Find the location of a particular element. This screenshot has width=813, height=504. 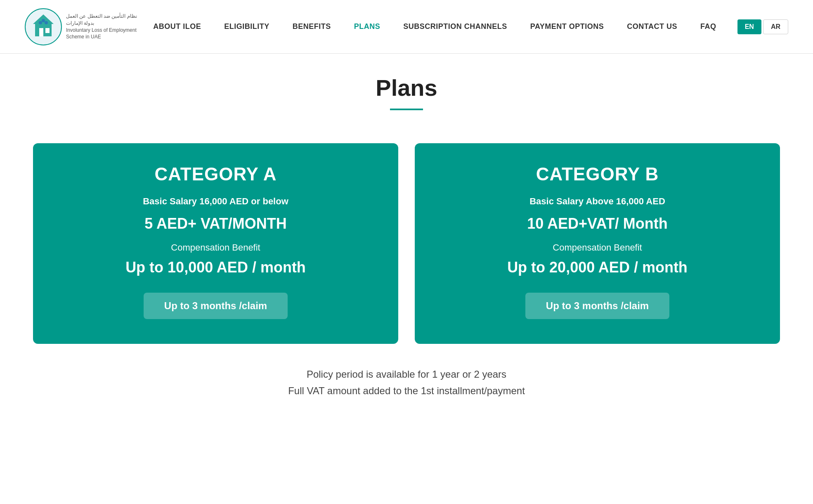

page-title: Plans is located at coordinates (406, 88).